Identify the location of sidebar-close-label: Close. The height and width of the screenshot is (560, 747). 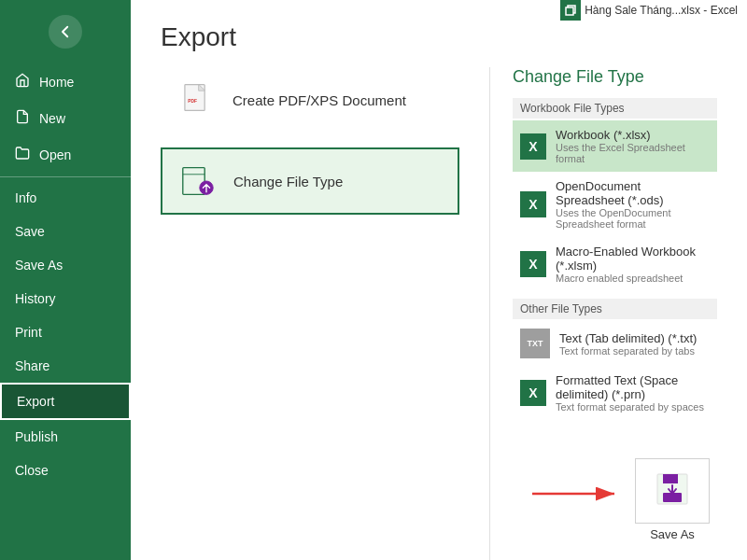
(32, 470).